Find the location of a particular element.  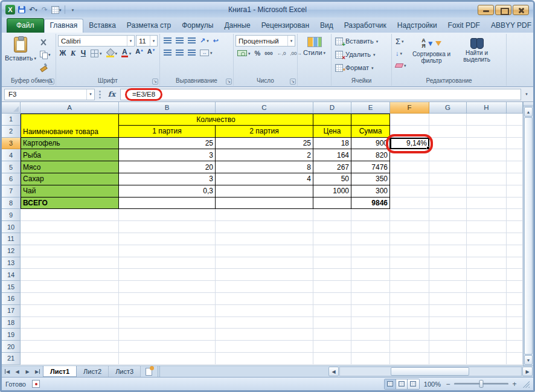

ribbon-tab-4: Формулы is located at coordinates (197, 25).